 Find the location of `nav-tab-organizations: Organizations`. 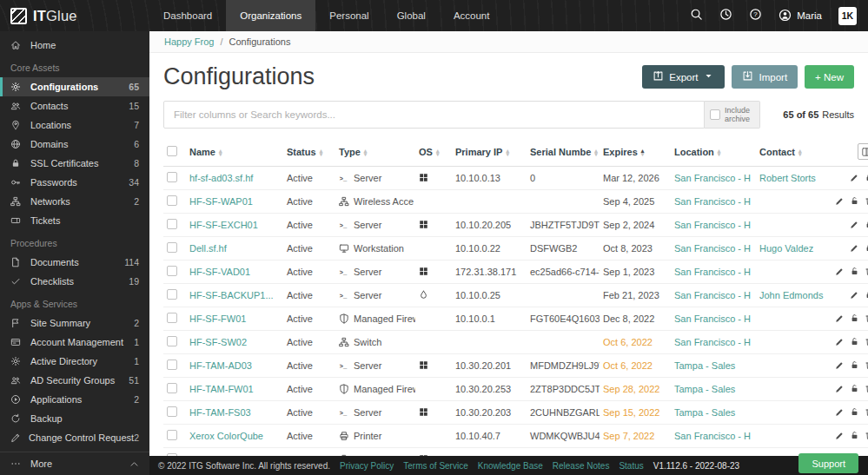

nav-tab-organizations: Organizations is located at coordinates (271, 16).